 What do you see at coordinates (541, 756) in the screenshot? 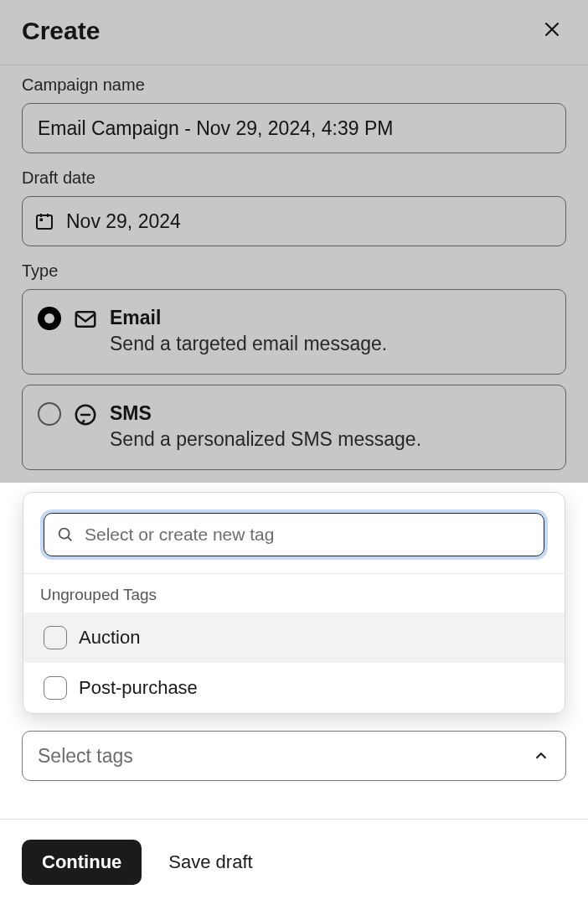
I see `chevron-up-icon` at bounding box center [541, 756].